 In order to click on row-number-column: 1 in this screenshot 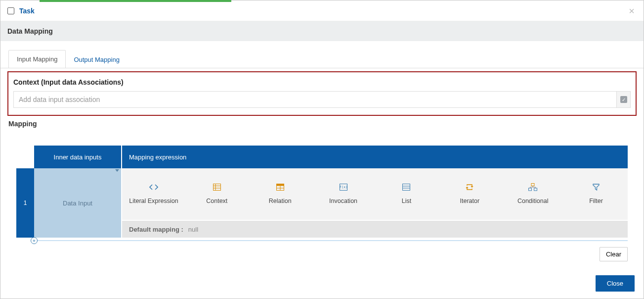, I will do `click(25, 192)`.